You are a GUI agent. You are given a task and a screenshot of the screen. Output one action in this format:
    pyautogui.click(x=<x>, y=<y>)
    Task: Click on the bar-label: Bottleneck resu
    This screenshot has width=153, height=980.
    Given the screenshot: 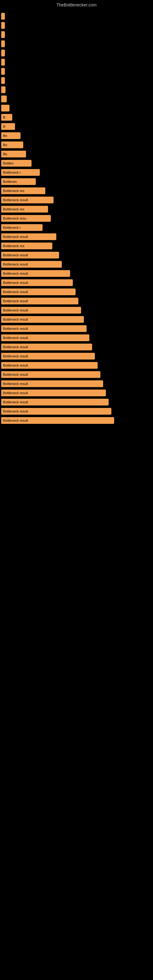 What is the action you would take?
    pyautogui.click(x=26, y=218)
    